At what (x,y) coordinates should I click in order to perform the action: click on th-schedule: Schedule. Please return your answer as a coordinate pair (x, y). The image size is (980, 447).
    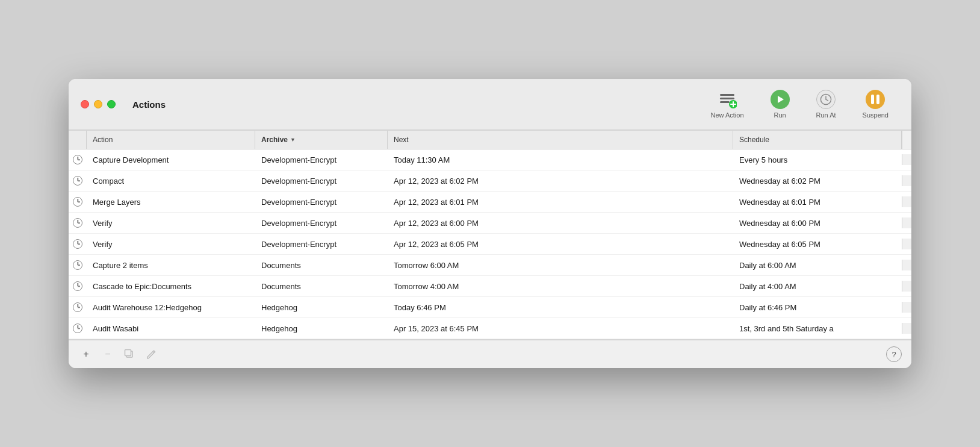
    Looking at the image, I should click on (817, 140).